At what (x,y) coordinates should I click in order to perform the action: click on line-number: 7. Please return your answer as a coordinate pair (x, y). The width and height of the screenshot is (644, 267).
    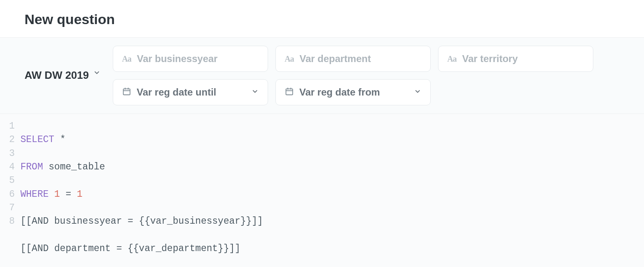
    Looking at the image, I should click on (7, 208).